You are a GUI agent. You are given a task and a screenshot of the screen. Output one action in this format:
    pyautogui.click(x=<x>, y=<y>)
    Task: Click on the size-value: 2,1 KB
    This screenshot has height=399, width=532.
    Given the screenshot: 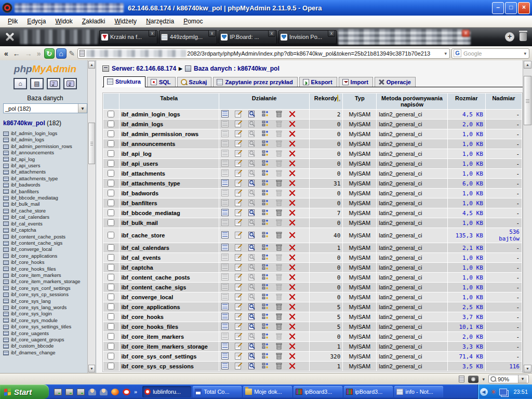 What is the action you would take?
    pyautogui.click(x=467, y=248)
    